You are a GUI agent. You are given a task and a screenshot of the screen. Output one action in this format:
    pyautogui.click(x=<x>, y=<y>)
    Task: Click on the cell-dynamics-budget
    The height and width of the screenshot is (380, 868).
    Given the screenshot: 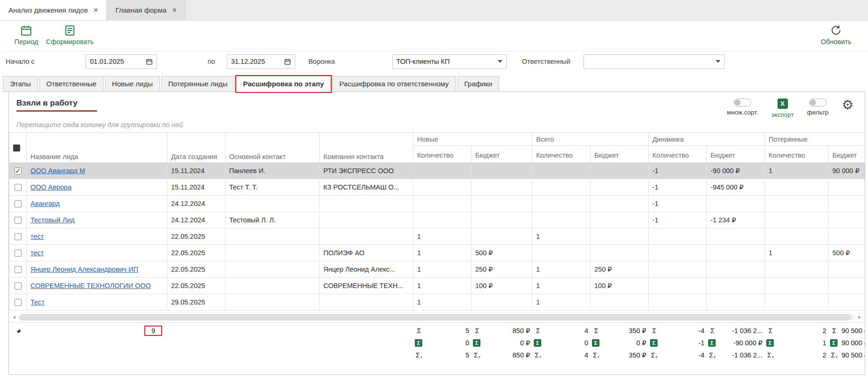 What is the action you would take?
    pyautogui.click(x=736, y=253)
    